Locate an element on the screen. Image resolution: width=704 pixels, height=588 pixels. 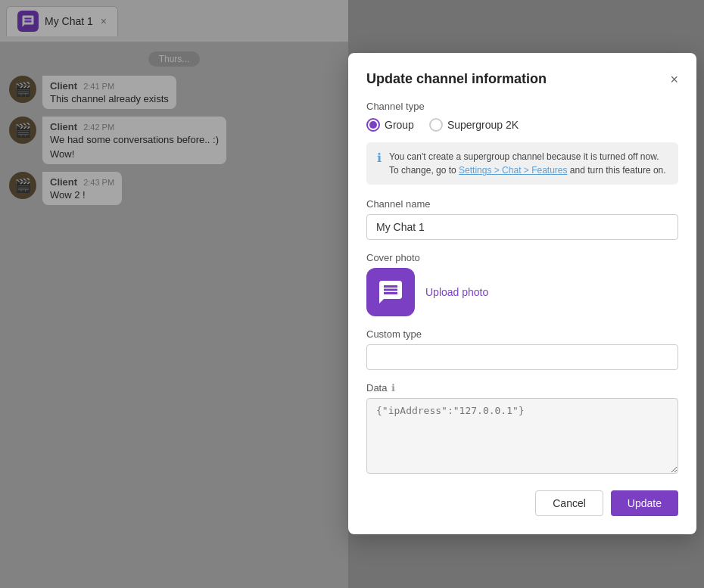
radio-option-supergroup: Supergroup 2K is located at coordinates (474, 125).